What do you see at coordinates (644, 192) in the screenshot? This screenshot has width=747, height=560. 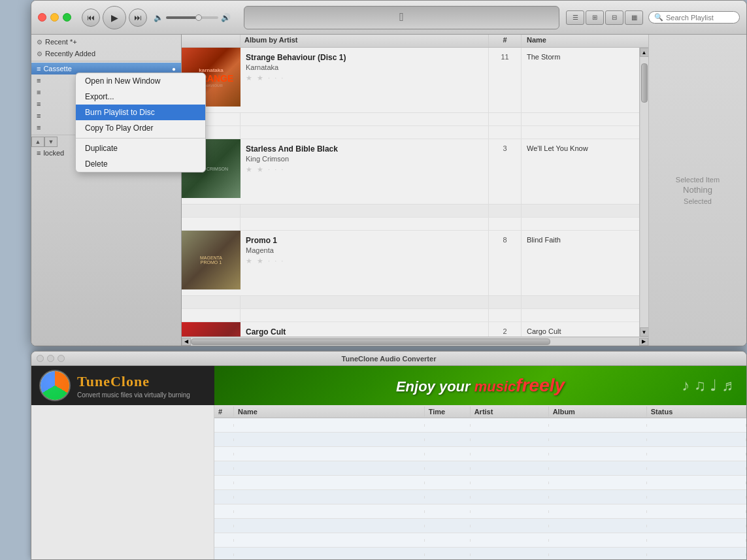 I see `vertical-scrollbar: ▲ ▼` at bounding box center [644, 192].